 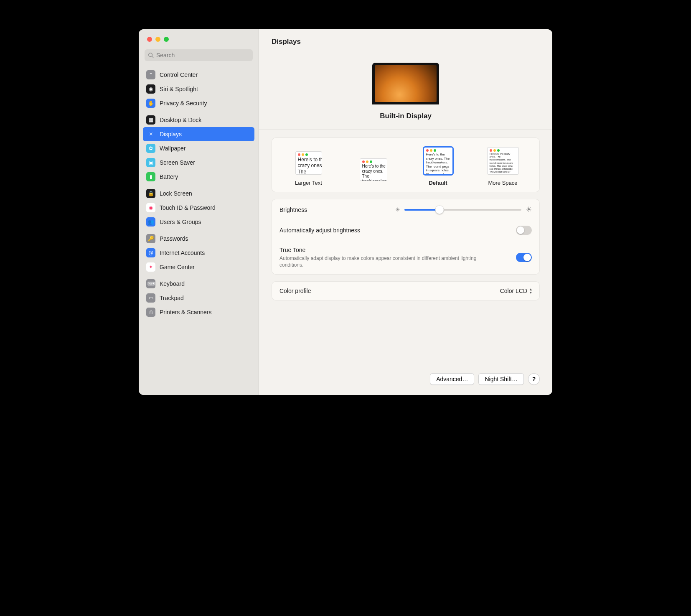 I want to click on control-center-icon: ⌃, so click(x=151, y=75).